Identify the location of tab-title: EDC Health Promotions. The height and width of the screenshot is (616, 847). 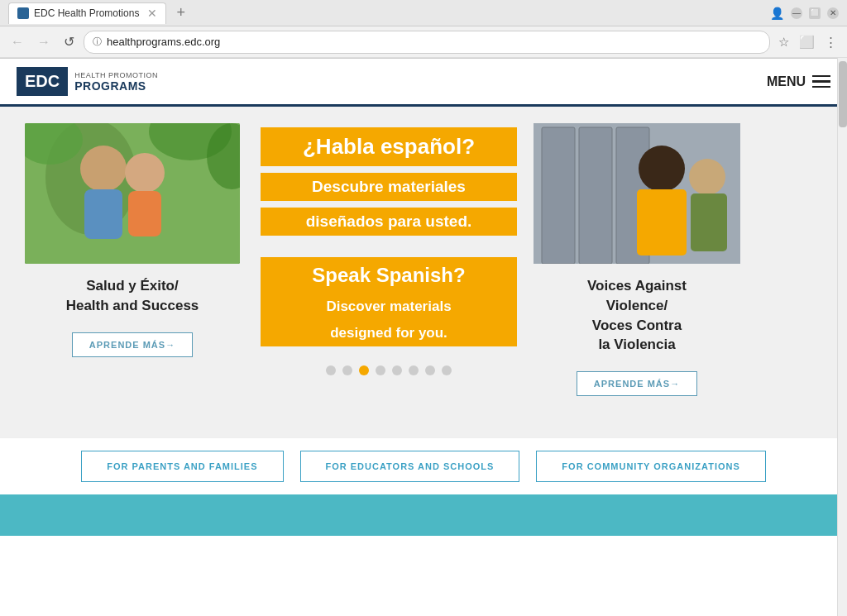
(86, 13).